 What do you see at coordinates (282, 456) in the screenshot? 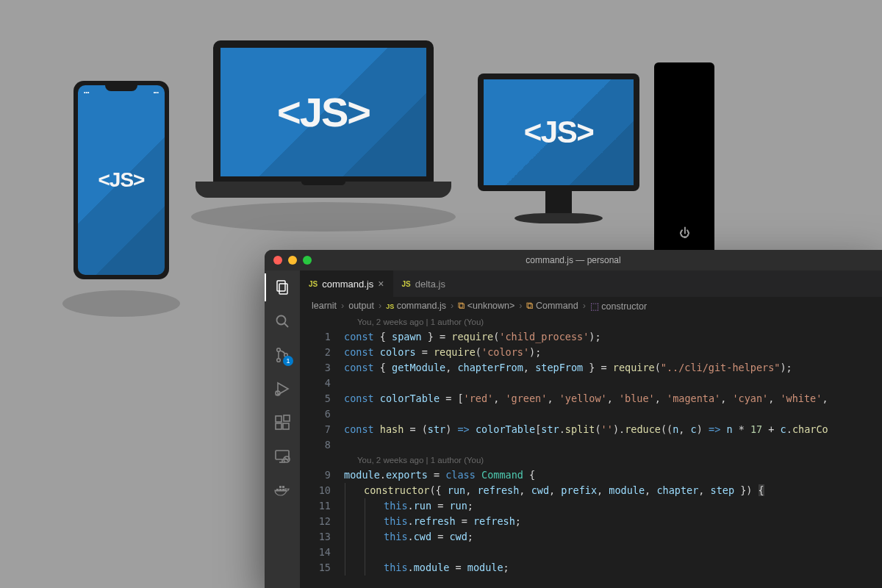
I see `remote-tab-icon` at bounding box center [282, 456].